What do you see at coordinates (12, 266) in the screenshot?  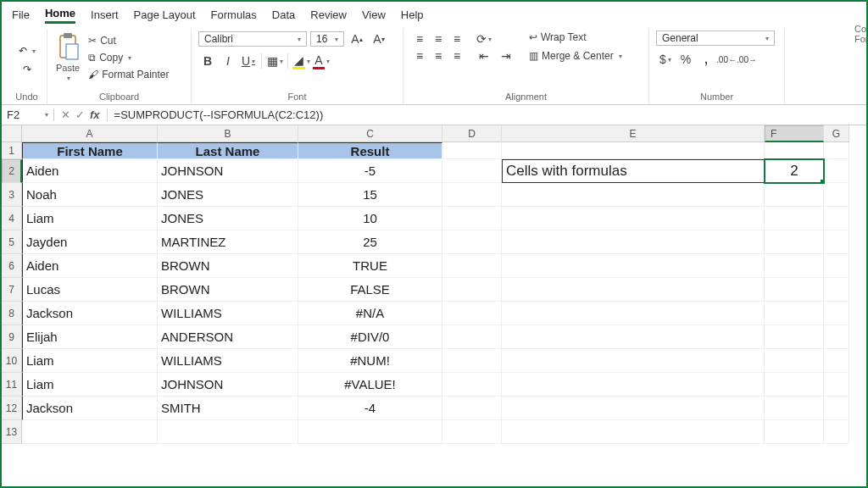 I see `row-header-6: 6` at bounding box center [12, 266].